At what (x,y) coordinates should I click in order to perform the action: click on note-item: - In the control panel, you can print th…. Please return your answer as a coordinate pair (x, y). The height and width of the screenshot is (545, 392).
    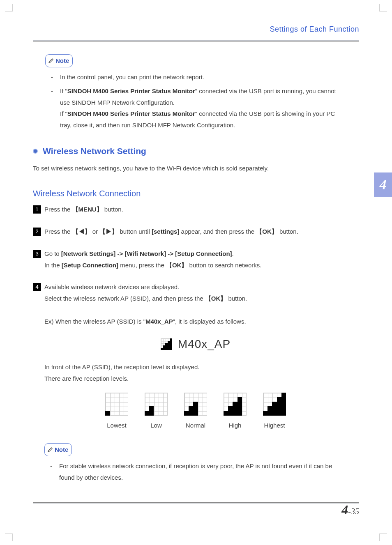
    Looking at the image, I should click on (199, 77).